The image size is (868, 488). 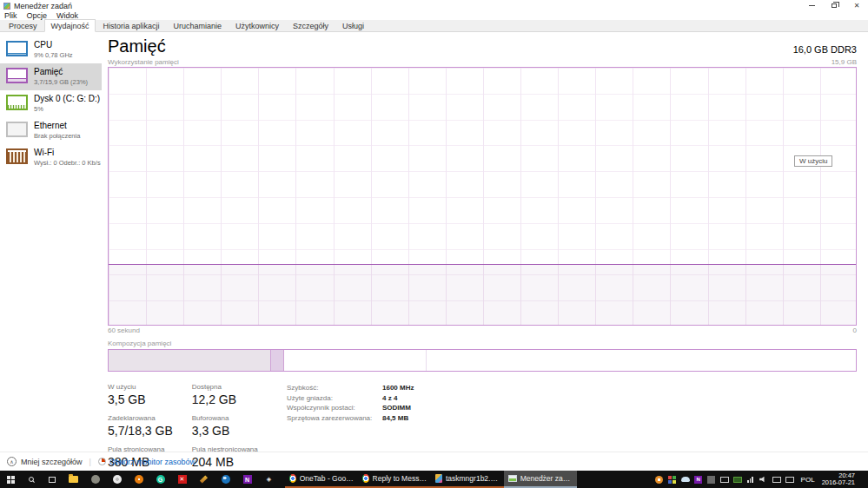 What do you see at coordinates (23, 26) in the screenshot?
I see `tab-procesy: Procesy` at bounding box center [23, 26].